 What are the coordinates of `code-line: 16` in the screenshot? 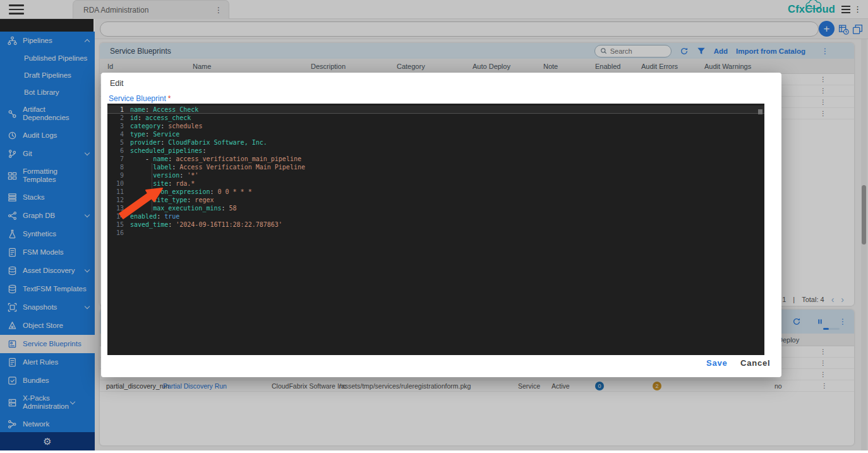 It's located at (436, 233).